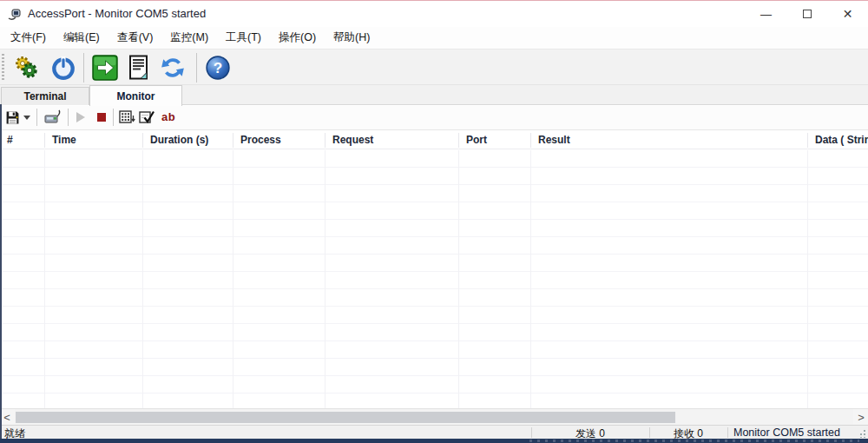 The height and width of the screenshot is (443, 868). What do you see at coordinates (352, 38) in the screenshot?
I see `menu-item-7: 帮助(H)` at bounding box center [352, 38].